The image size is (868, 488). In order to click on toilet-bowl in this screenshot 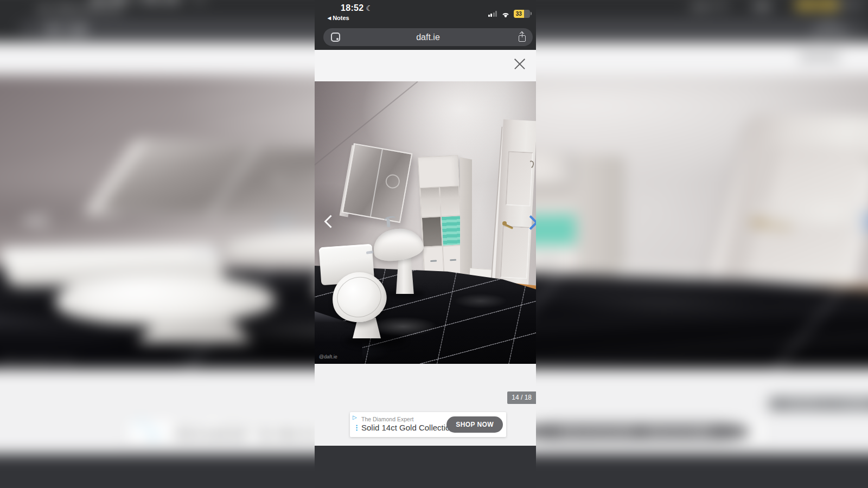, I will do `click(164, 299)`.